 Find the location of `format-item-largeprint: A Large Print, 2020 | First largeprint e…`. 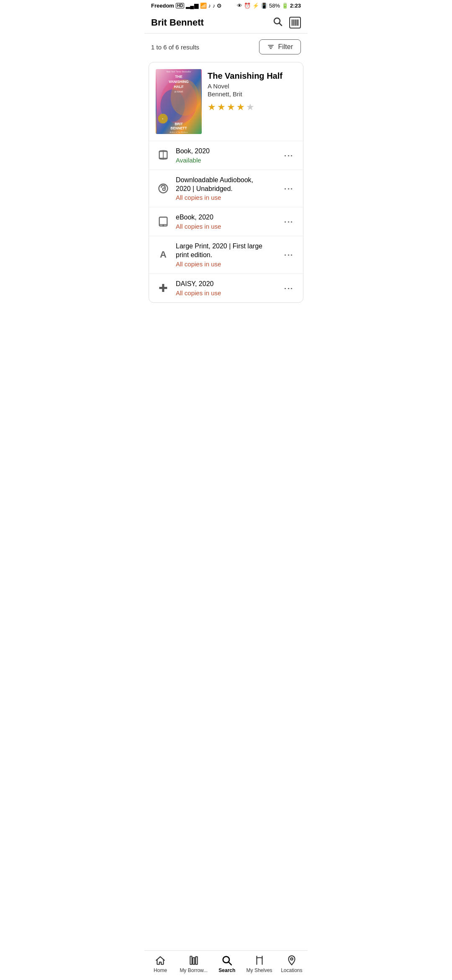

format-item-largeprint: A Large Print, 2020 | First largeprint e… is located at coordinates (226, 255).